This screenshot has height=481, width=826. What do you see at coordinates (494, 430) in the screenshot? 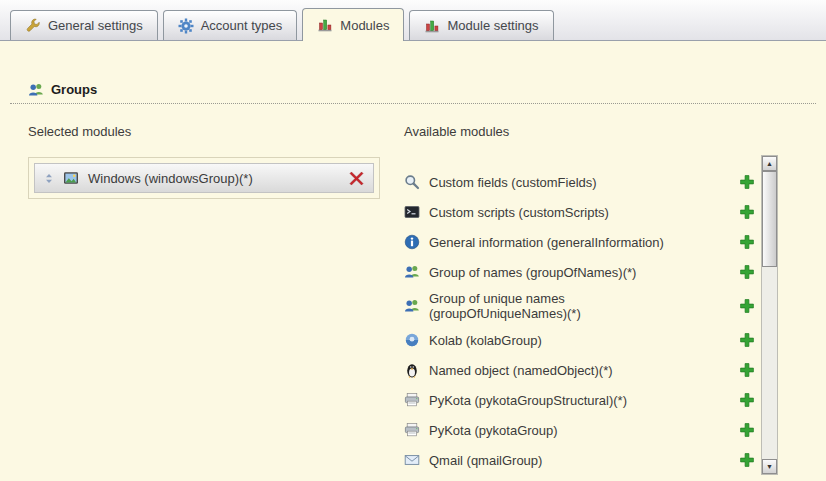
I see `module-label: PyKota (pykotaGroup)` at bounding box center [494, 430].